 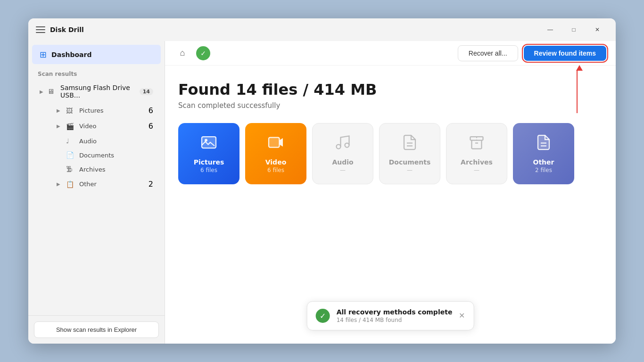 What do you see at coordinates (577, 91) in the screenshot?
I see `arrow-annotation` at bounding box center [577, 91].